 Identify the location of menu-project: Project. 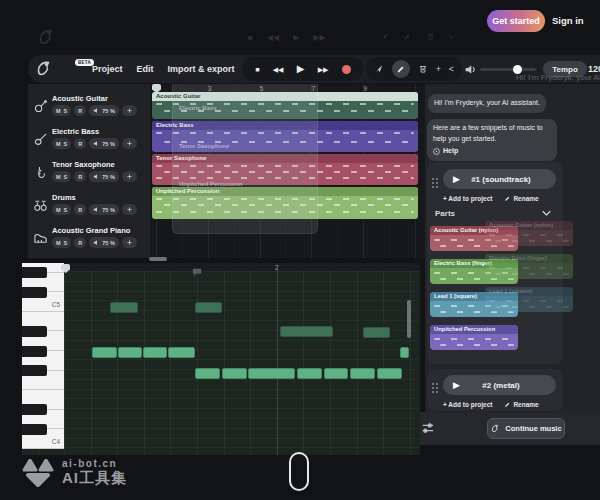
(108, 69).